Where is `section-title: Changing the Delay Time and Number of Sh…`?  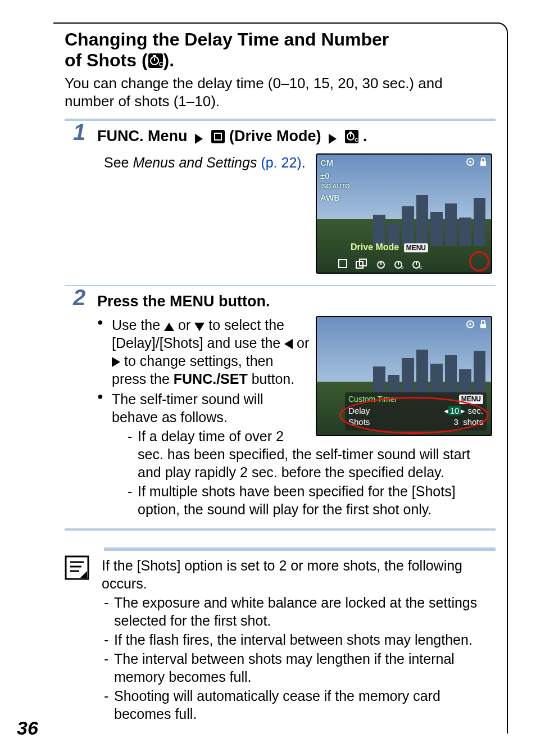 section-title: Changing the Delay Time and Number of Sh… is located at coordinates (280, 50).